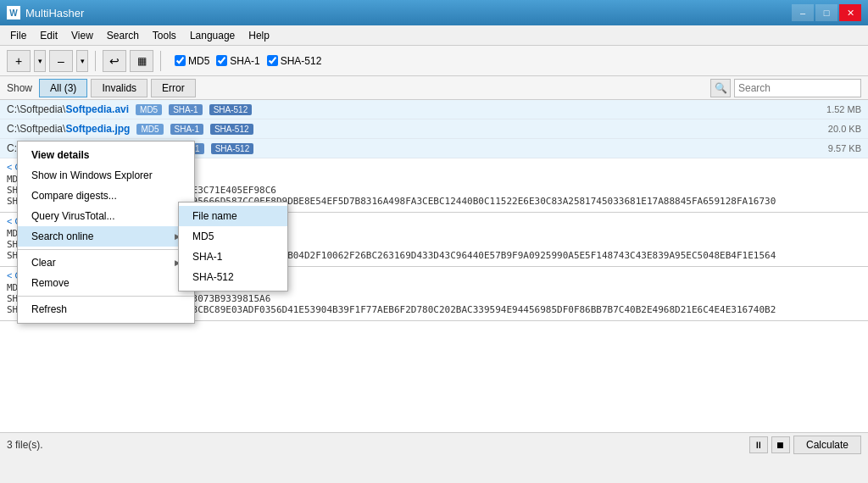 This screenshot has height=483, width=868. What do you see at coordinates (106, 155) in the screenshot?
I see `ctx-view-details: View details` at bounding box center [106, 155].